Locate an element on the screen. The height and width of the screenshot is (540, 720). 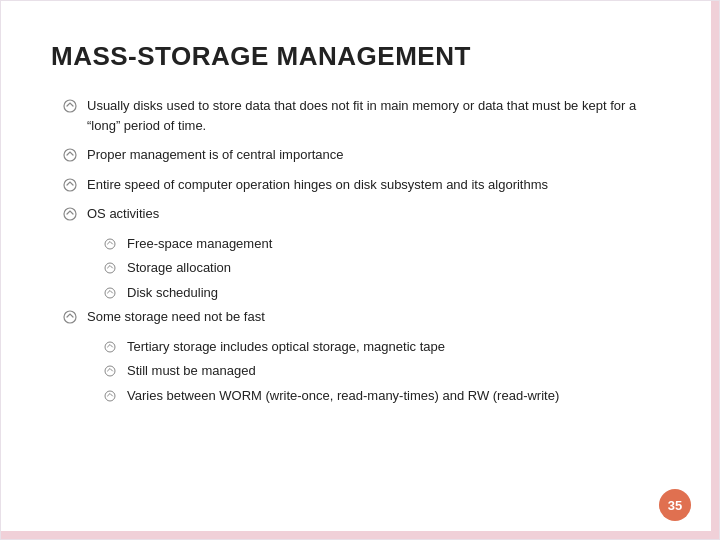
bullet-icon-l2-4a is located at coordinates (110, 244).